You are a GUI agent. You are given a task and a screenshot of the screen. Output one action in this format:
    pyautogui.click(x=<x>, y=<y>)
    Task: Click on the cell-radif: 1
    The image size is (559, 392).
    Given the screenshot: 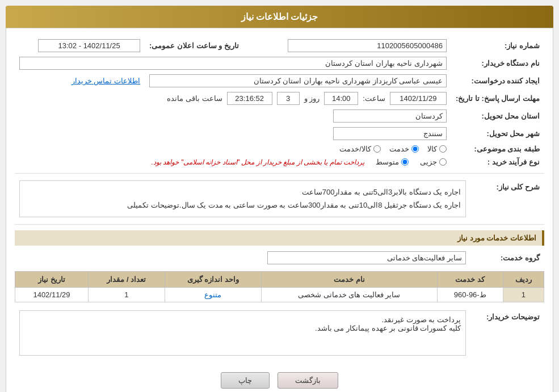 What is the action you would take?
    pyautogui.click(x=523, y=294)
    